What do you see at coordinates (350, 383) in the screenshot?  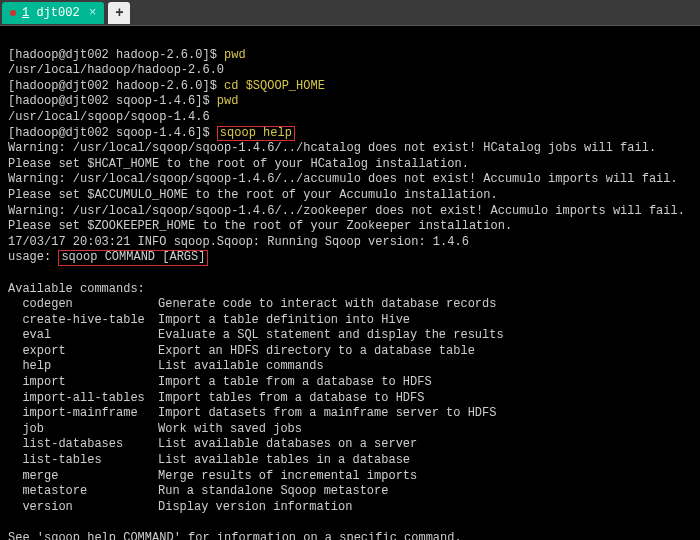 I see `command-row: importImport a table from a database to …` at bounding box center [350, 383].